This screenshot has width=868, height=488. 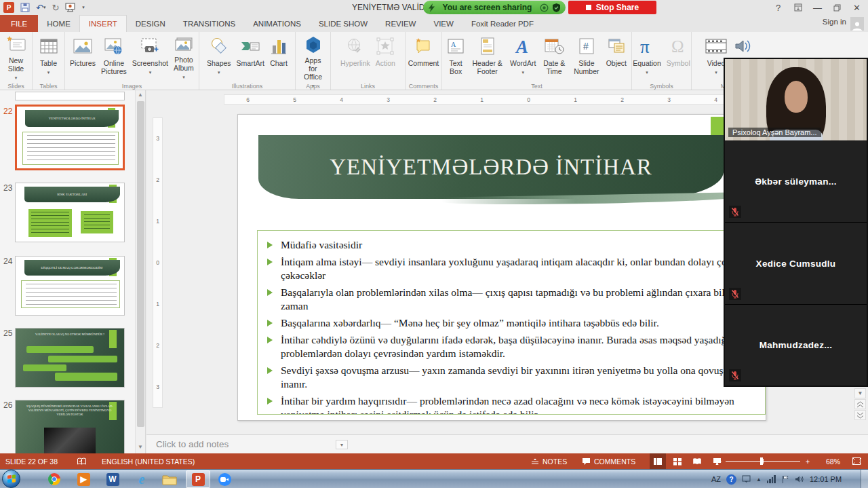 What do you see at coordinates (523, 58) in the screenshot?
I see `wordart-button: A WordArt▾` at bounding box center [523, 58].